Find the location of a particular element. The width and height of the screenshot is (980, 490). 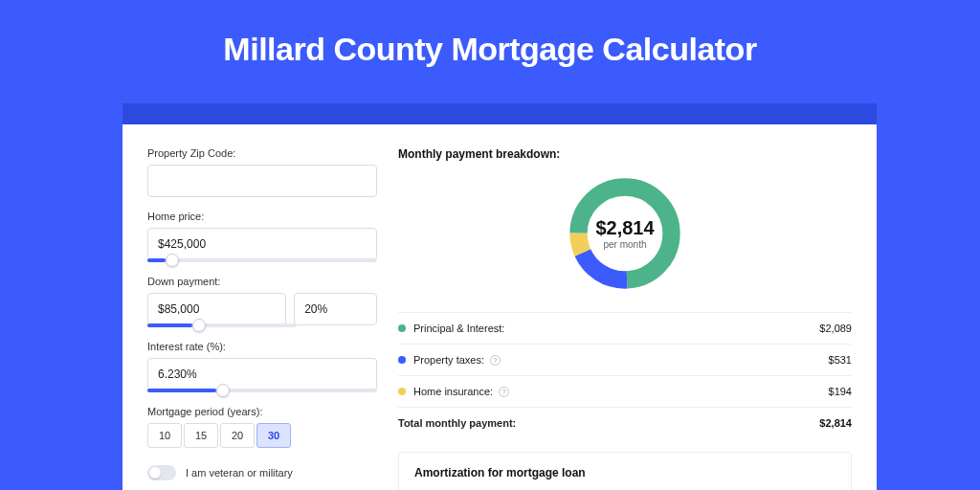

legend-value: $194 is located at coordinates (840, 391).